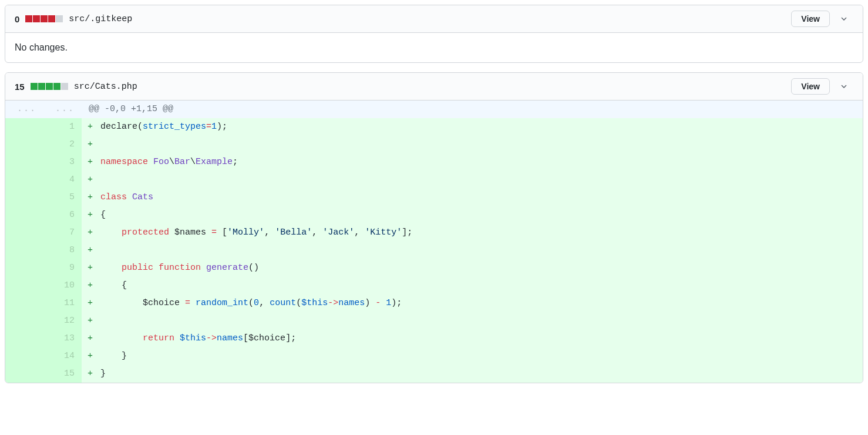 Image resolution: width=868 pixels, height=435 pixels. Describe the element at coordinates (472, 233) in the screenshot. I see `code-content: + protected $names = ['Molly', 'Bella', …` at that location.